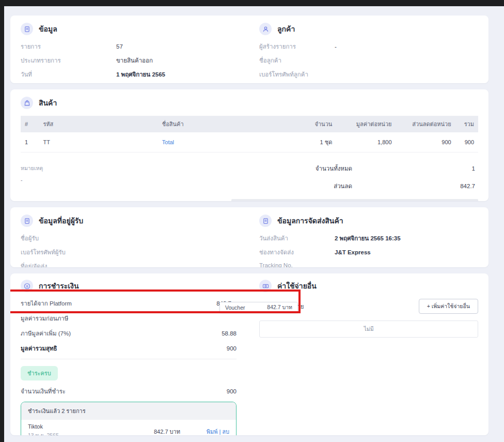  What do you see at coordinates (336, 47) in the screenshot?
I see `field-value: -` at bounding box center [336, 47].